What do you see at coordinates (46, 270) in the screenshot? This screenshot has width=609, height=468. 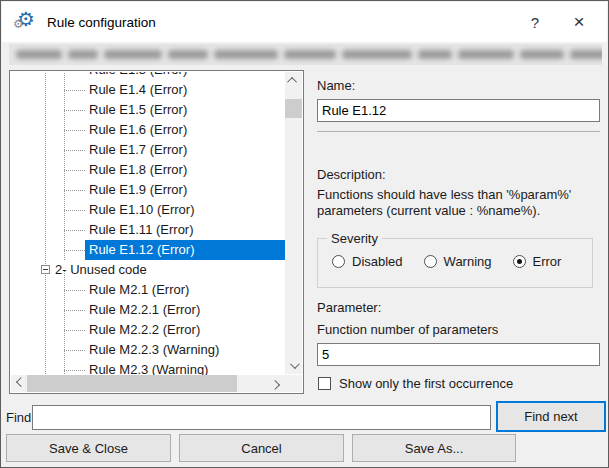 I see `minus-glyph` at bounding box center [46, 270].